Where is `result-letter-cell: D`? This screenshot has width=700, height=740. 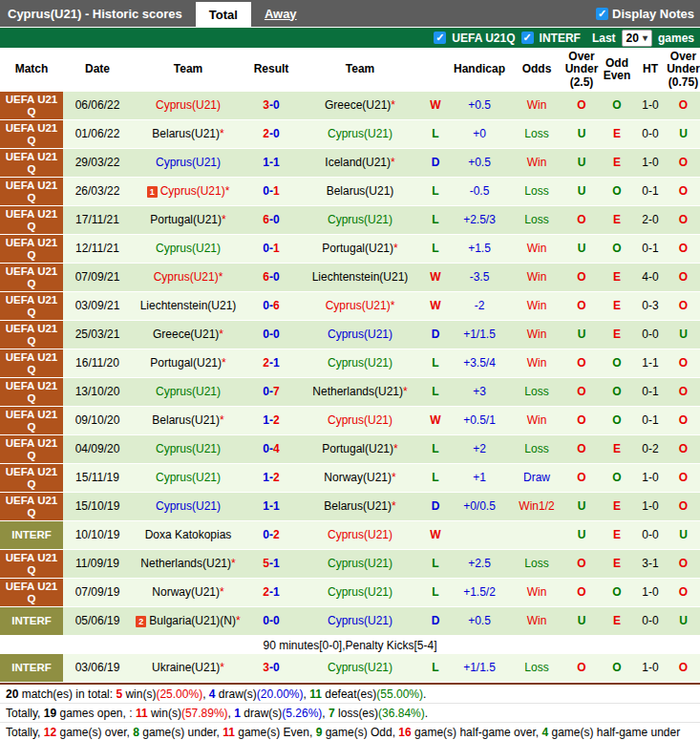
result-letter-cell: D is located at coordinates (435, 506).